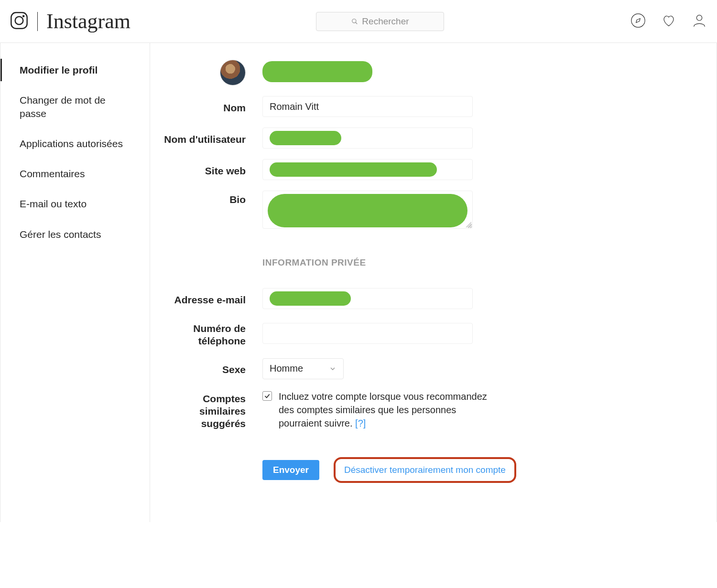  Describe the element at coordinates (368, 107) in the screenshot. I see `name-input` at that location.